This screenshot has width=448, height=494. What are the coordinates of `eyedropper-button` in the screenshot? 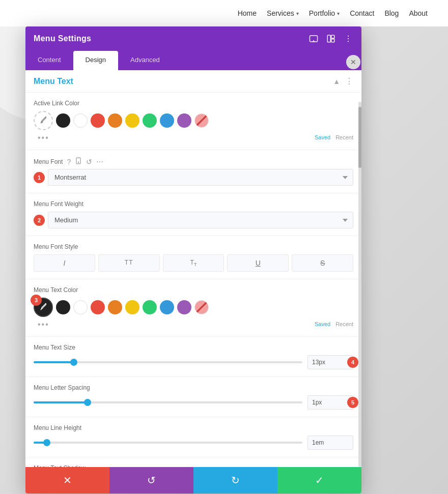 It's located at (43, 121).